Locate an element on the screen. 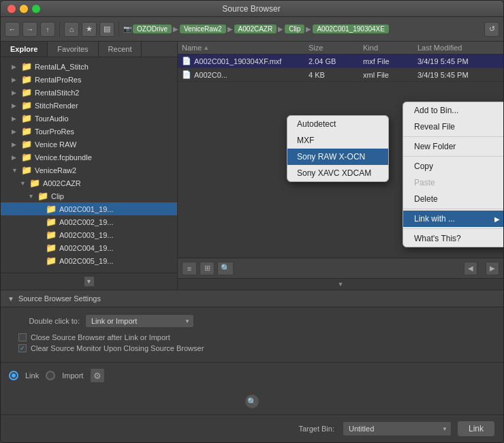 The height and width of the screenshot is (443, 504). radio-import is located at coordinates (50, 376).